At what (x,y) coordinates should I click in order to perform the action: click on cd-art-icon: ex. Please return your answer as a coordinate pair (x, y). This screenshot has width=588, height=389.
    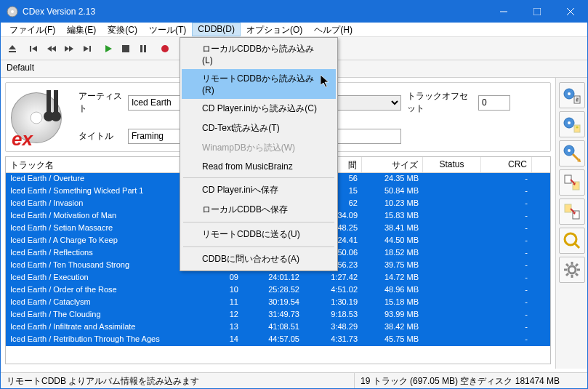
    Looking at the image, I should click on (40, 117).